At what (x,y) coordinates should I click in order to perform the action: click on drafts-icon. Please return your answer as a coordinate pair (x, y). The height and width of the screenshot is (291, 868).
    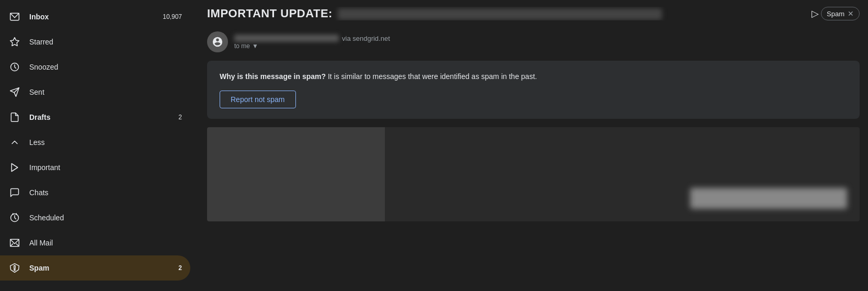
    Looking at the image, I should click on (15, 117).